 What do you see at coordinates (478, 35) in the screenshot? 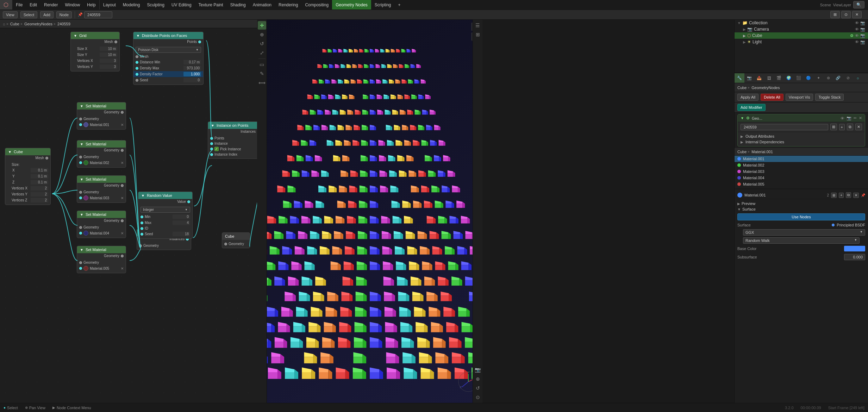
I see `vp-rt-2: ⊞` at bounding box center [478, 35].